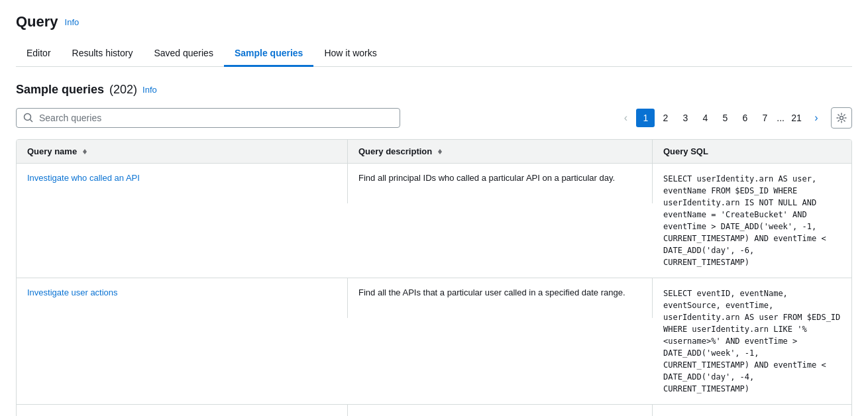  What do you see at coordinates (440, 152) in the screenshot?
I see `sort-icon-query-description` at bounding box center [440, 152].